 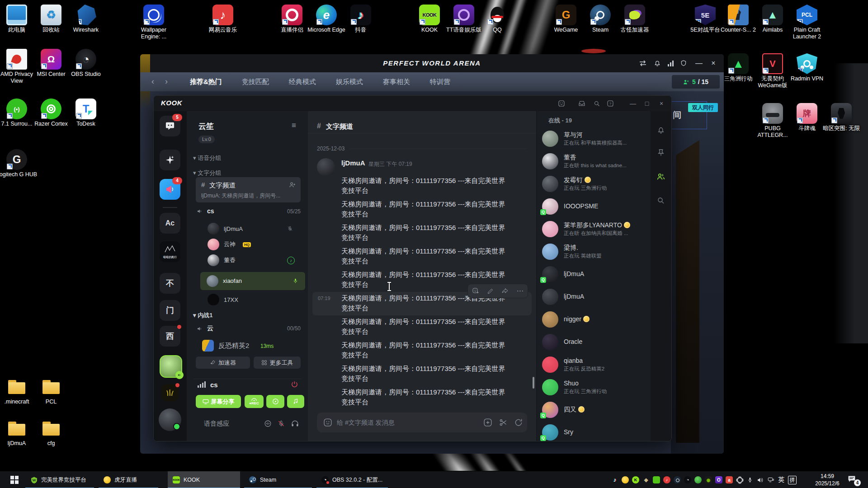 I want to click on taskbar-btn-huya: 虎牙直播, so click(x=128, y=480).